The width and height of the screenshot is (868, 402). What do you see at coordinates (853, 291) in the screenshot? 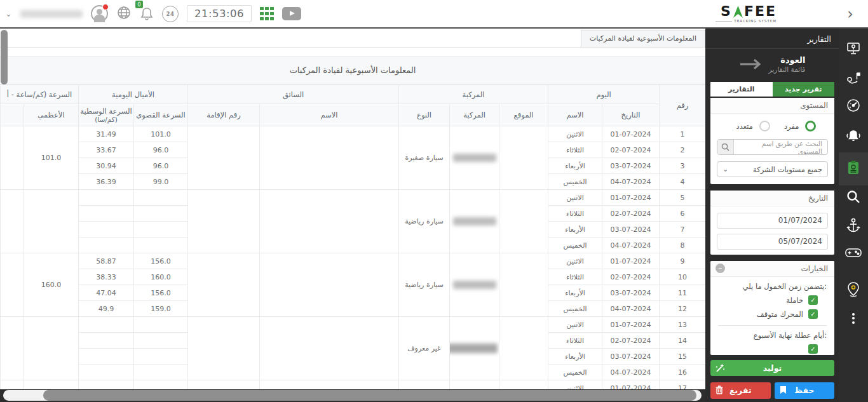
I see `geofence-pin-icon` at bounding box center [853, 291].